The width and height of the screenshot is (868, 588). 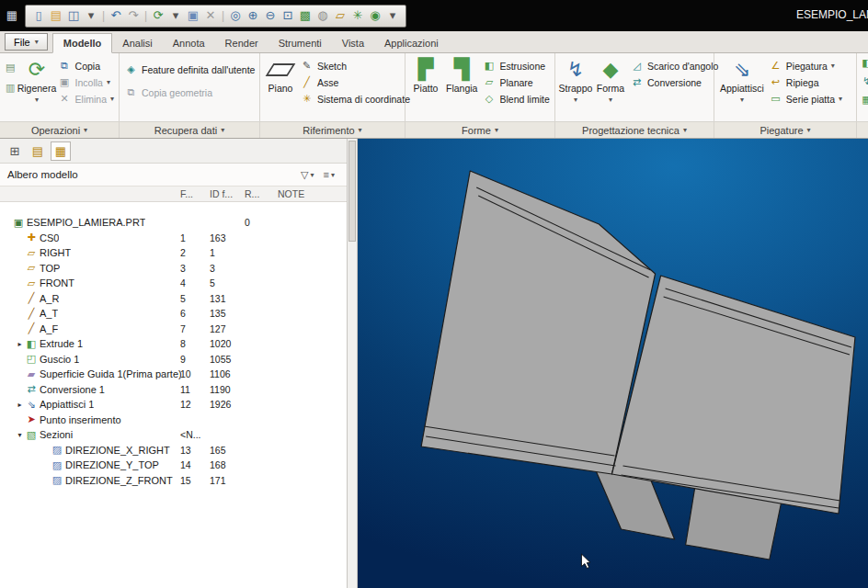 I want to click on tree-row: ╱ A_F 7 127, so click(x=173, y=329).